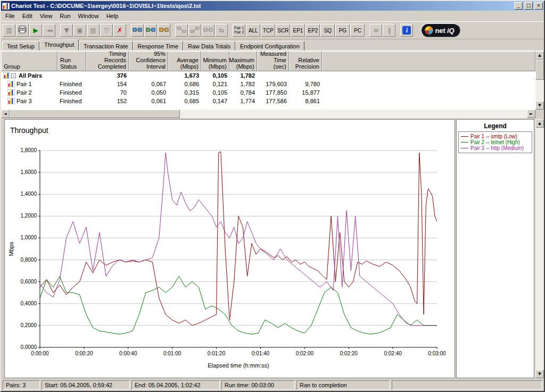 The image size is (545, 392). Describe the element at coordinates (72, 61) in the screenshot. I see `column-header-run-status: Run Status` at that location.